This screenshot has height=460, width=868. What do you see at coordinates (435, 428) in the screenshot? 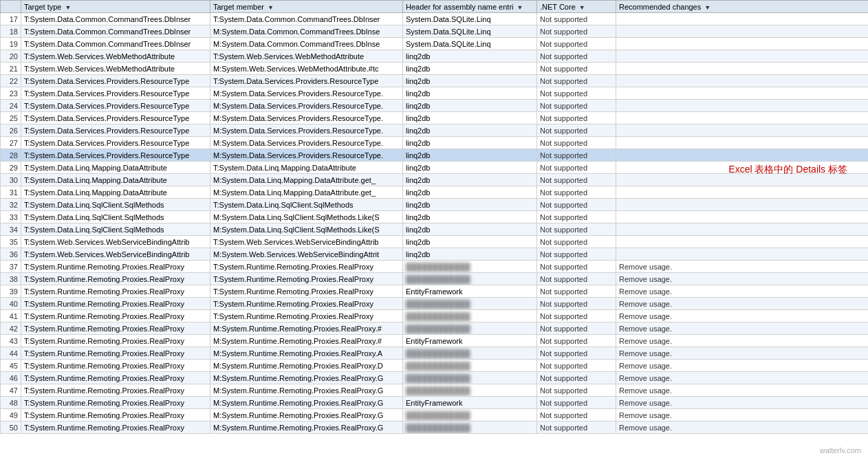
I see `table-row: 50T:System.Runtime.Remoting.Proxies.Real…` at bounding box center [435, 428].